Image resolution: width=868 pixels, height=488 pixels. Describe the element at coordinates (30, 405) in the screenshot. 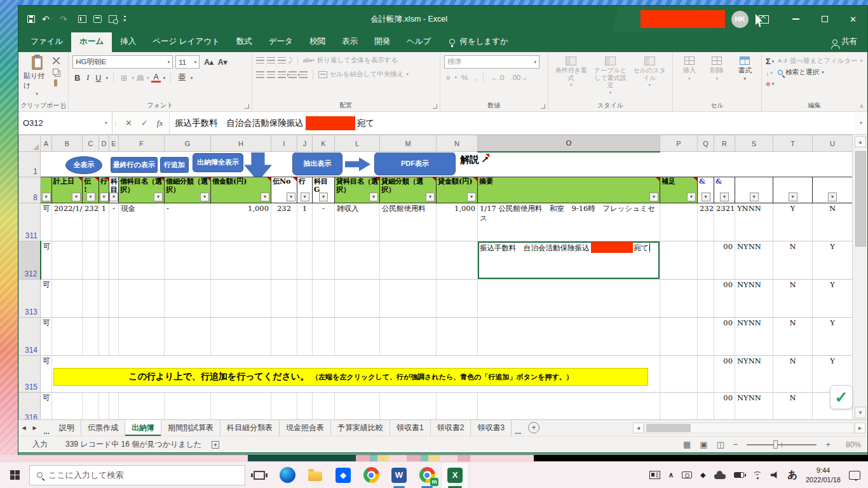

I see `row-header-316: 316` at that location.